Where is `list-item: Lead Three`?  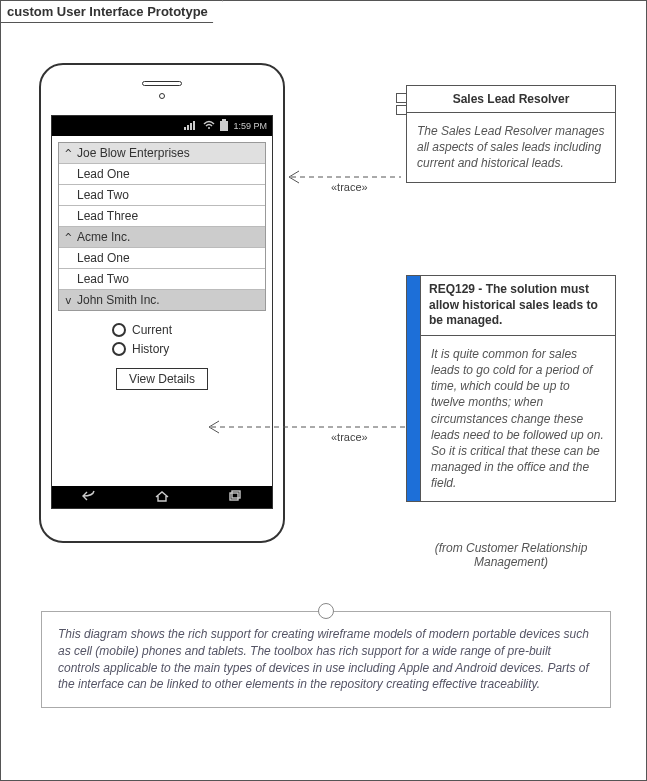
list-item: Lead Three is located at coordinates (162, 216).